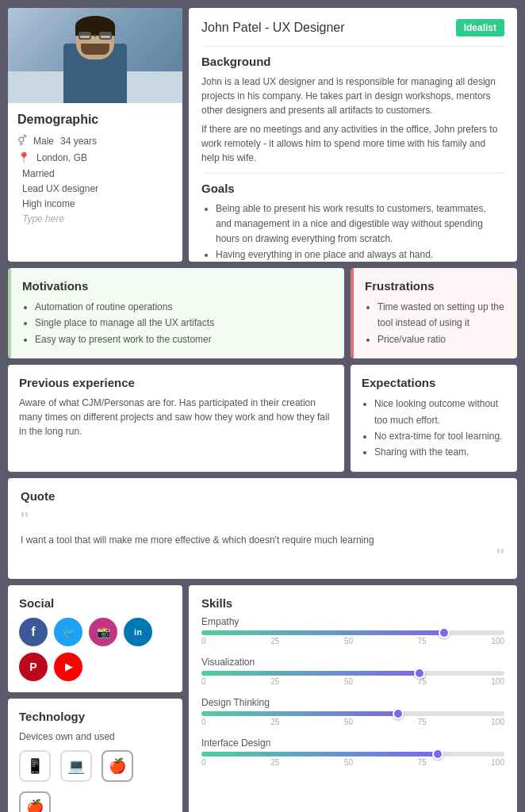 This screenshot has height=812, width=525. I want to click on background-para2: If there are no meetings and any activit…, so click(353, 144).